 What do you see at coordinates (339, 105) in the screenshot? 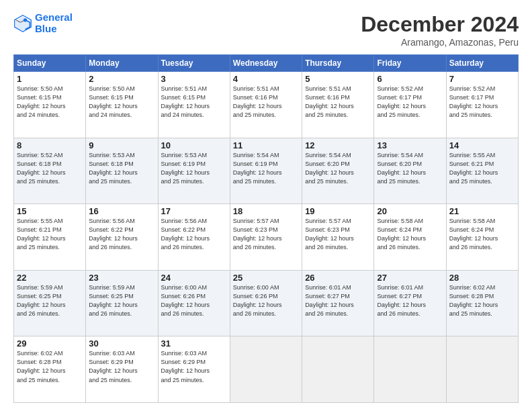
I see `calendar-cell-5: 5Sunrise: 5:51 AM Sunset: 6:16 PM Daylig…` at bounding box center [339, 105].